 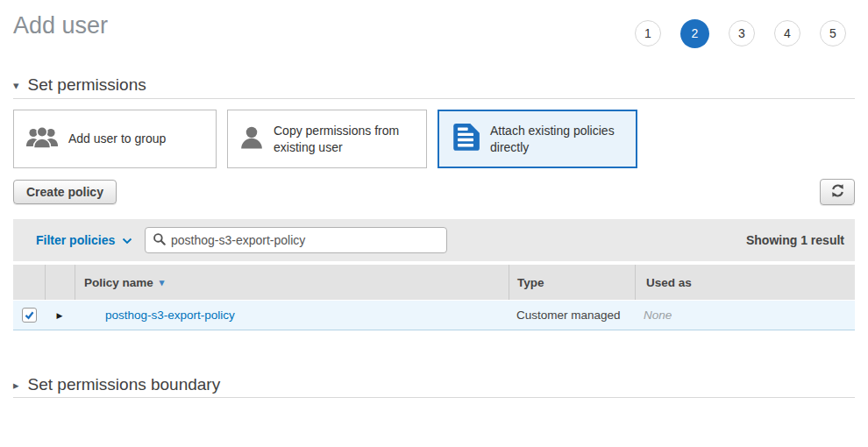 What do you see at coordinates (305, 240) in the screenshot?
I see `policy-search-input` at bounding box center [305, 240].